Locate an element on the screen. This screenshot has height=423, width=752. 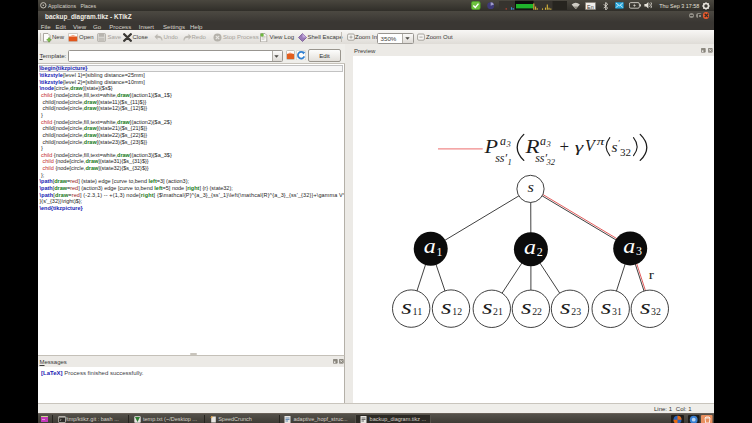
svg-text: ss′ is located at coordinates (501, 158).